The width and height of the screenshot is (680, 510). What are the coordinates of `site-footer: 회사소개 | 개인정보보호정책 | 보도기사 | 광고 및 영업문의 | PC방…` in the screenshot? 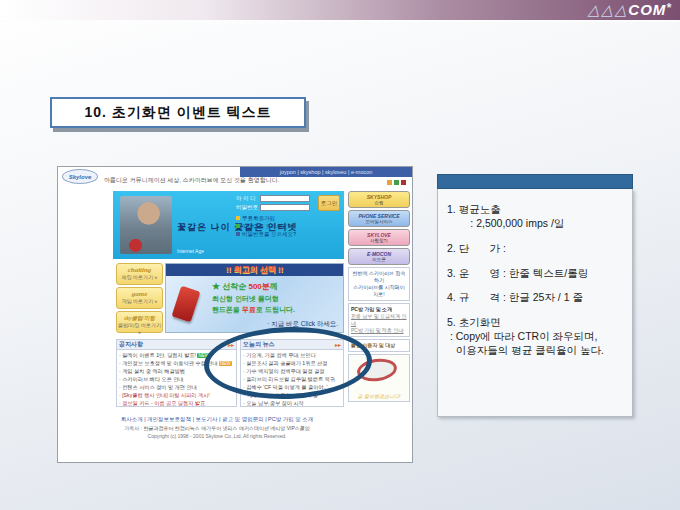 It's located at (217, 428).